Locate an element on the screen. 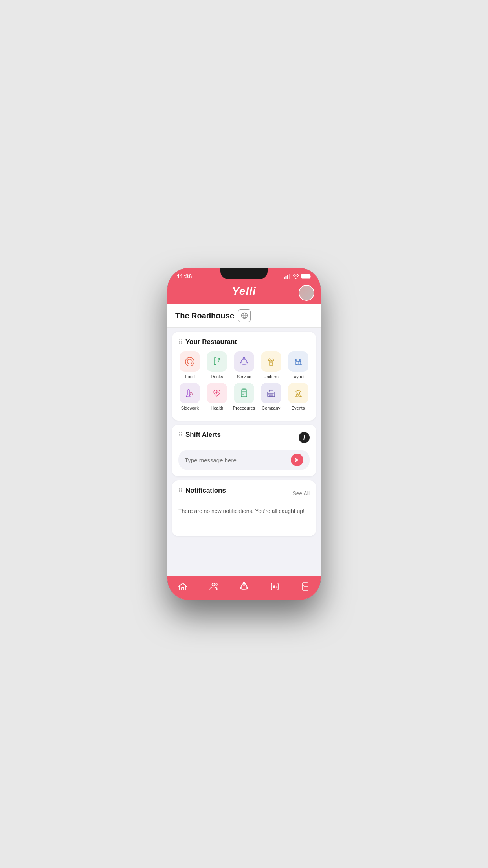 This screenshot has height=868, width=488. service-icon-box is located at coordinates (244, 362).